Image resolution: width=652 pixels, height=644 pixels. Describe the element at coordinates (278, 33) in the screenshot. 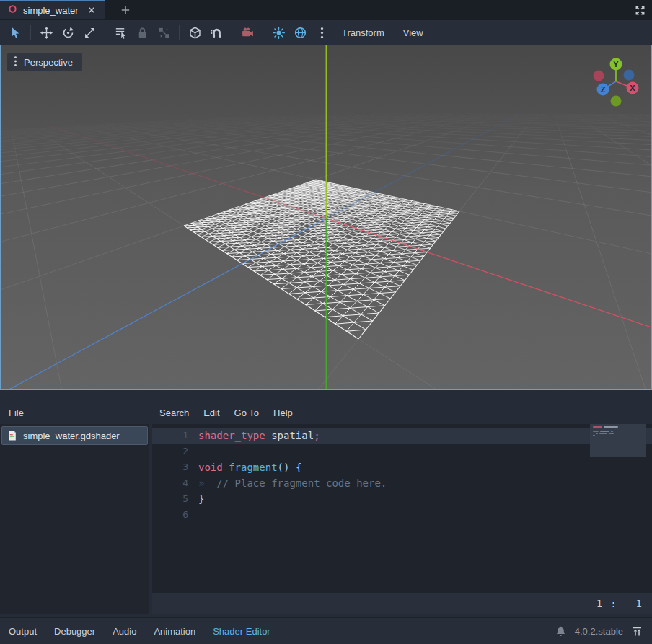

I see `sun-icon` at that location.